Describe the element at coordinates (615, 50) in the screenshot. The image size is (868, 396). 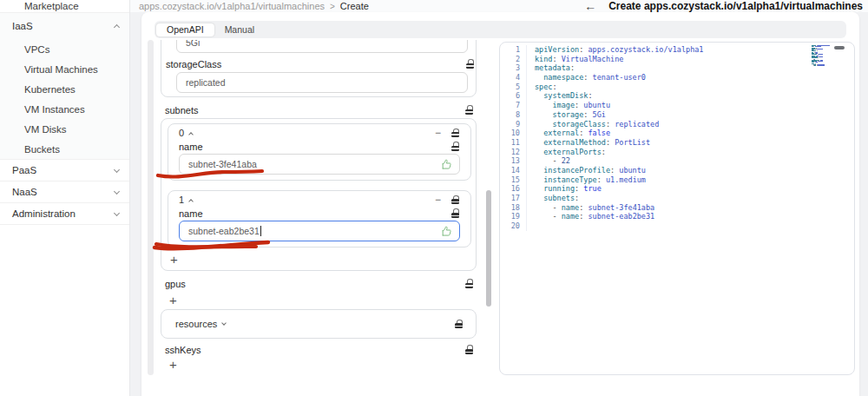
I see `line-code: apiVersion: apps.cozystack.io/v1alpha1` at that location.